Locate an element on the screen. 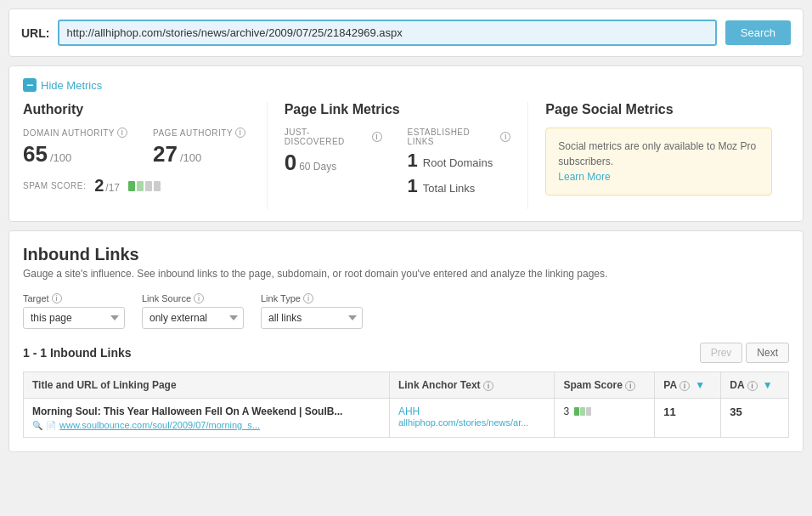 Image resolution: width=812 pixels, height=516 pixels. pa-sort-arrow: ▼ is located at coordinates (700, 385).